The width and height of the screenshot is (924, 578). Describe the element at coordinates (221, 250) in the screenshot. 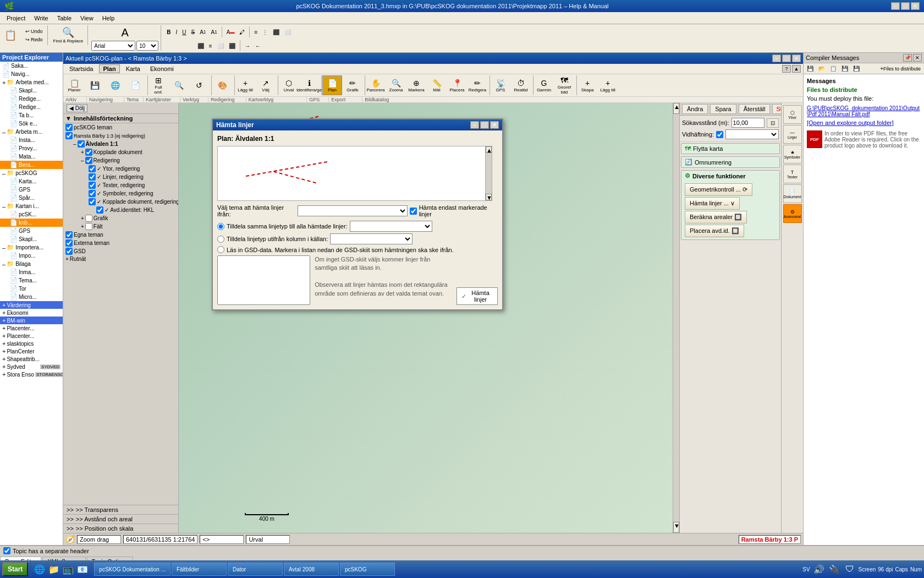

I see `radio-gsd` at that location.